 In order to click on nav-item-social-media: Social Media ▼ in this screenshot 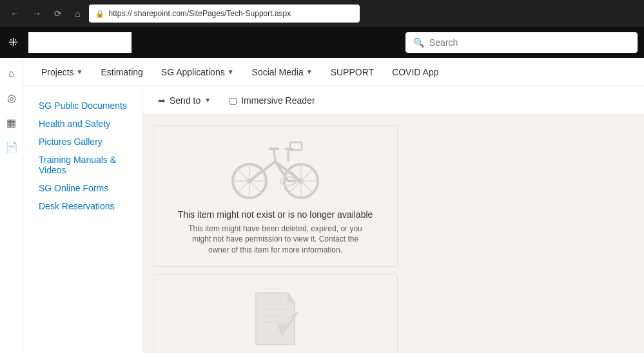, I will do `click(282, 72)`.